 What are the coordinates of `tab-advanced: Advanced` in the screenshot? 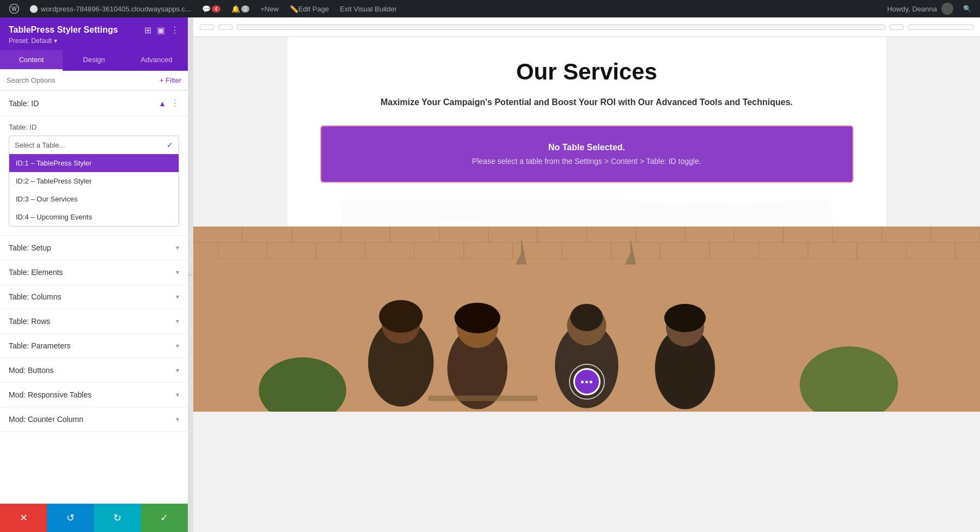 It's located at (157, 60).